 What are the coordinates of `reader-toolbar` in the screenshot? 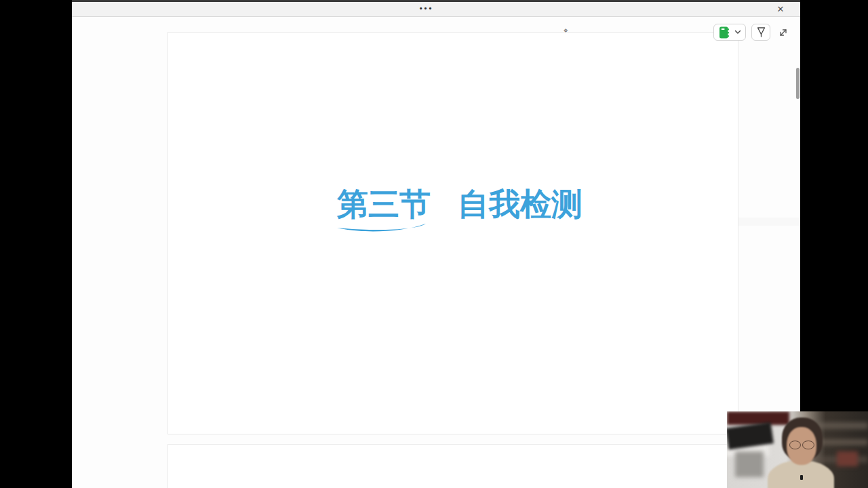 It's located at (752, 33).